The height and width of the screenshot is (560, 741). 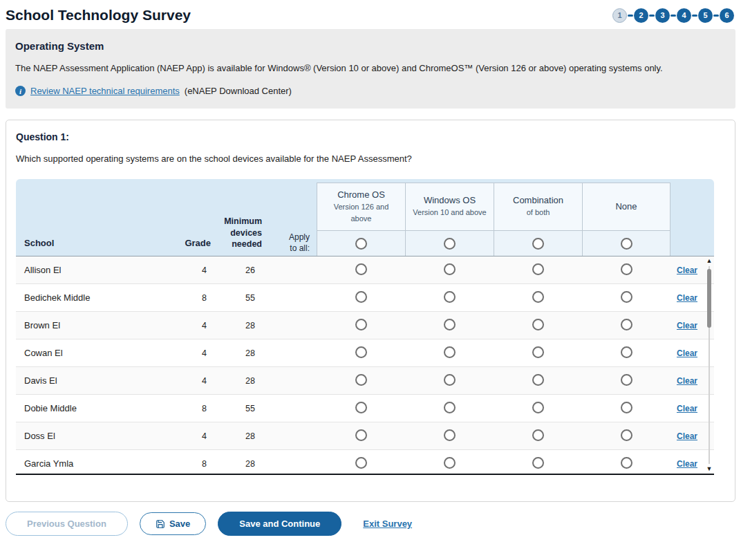 What do you see at coordinates (449, 200) in the screenshot?
I see `option-title: Windows OS` at bounding box center [449, 200].